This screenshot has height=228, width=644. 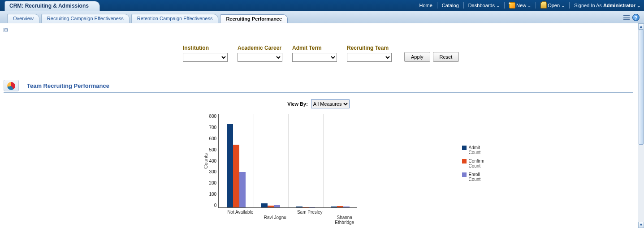 I want to click on reset-button: Reset, so click(x=446, y=57).